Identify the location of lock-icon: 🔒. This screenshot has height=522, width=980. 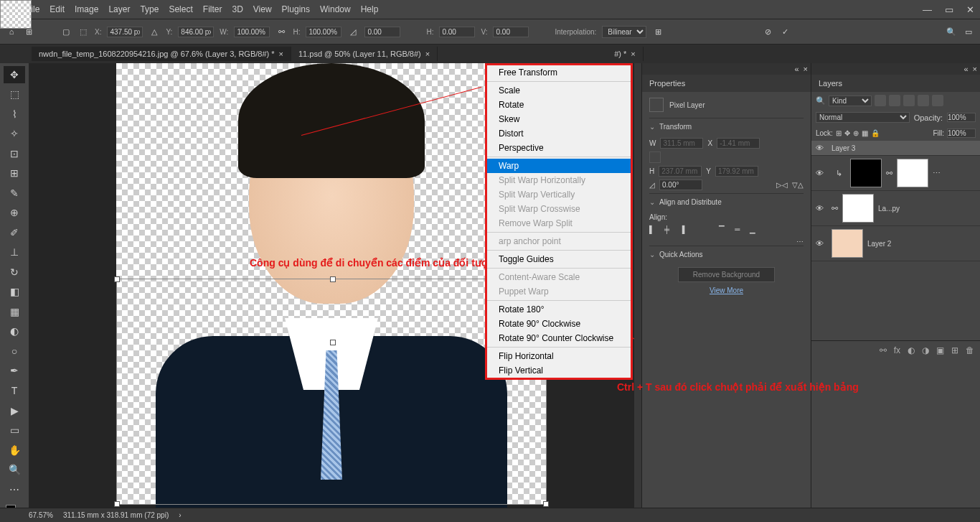
(875, 134).